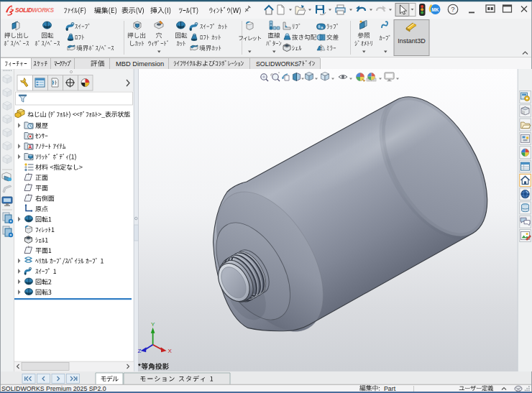 The image size is (532, 393). Describe the element at coordinates (170, 351) in the screenshot. I see `svg-text: X` at that location.